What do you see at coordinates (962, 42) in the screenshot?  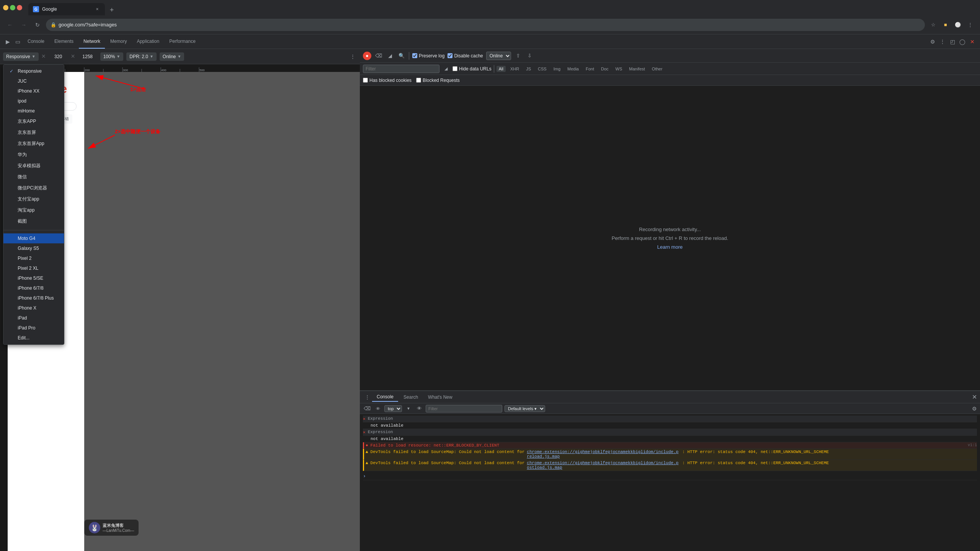 I see `devtools-undock-icon: ◯` at bounding box center [962, 42].